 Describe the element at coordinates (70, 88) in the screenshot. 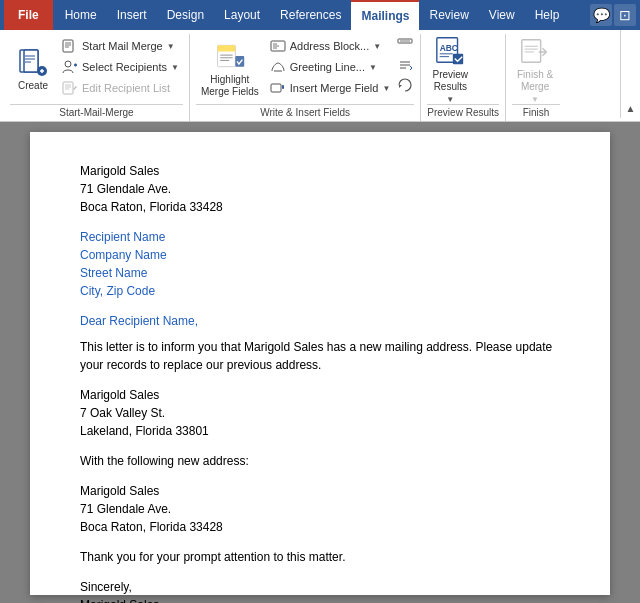

I see `edit-recipient-list-icon` at that location.